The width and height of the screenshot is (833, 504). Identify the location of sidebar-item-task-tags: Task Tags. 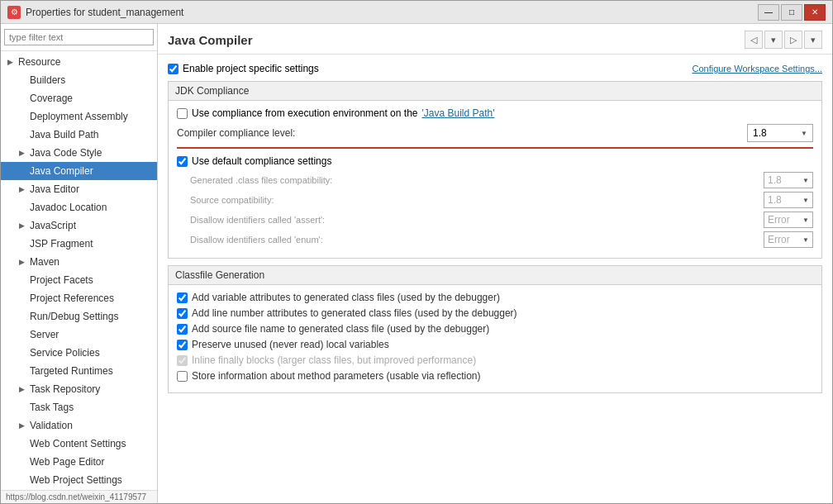
(79, 407).